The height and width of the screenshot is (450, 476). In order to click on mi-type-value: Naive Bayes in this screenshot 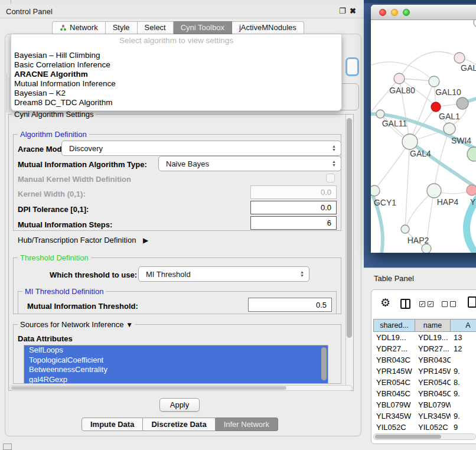, I will do `click(188, 164)`.